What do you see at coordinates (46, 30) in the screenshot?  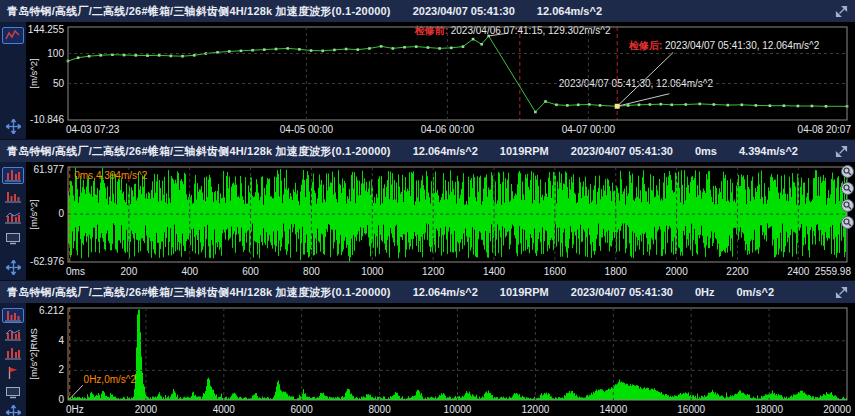 I see `svg-text: 144.255` at bounding box center [46, 30].